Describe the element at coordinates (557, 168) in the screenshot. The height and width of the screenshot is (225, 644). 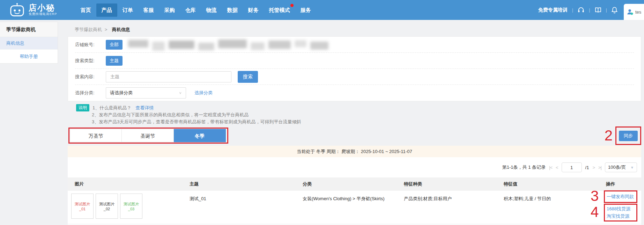
I see `prev-page-icon: <` at that location.